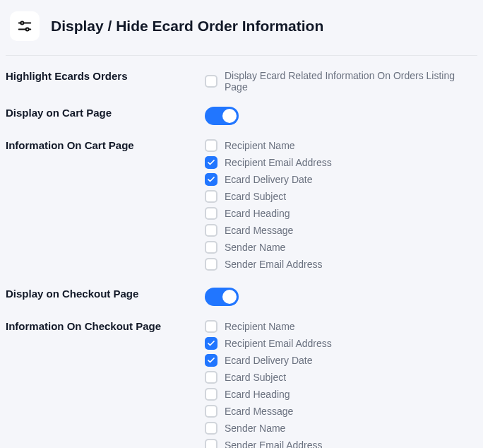  I want to click on option-highlight-display: Display Ecard Related Information On Ord…, so click(341, 81).